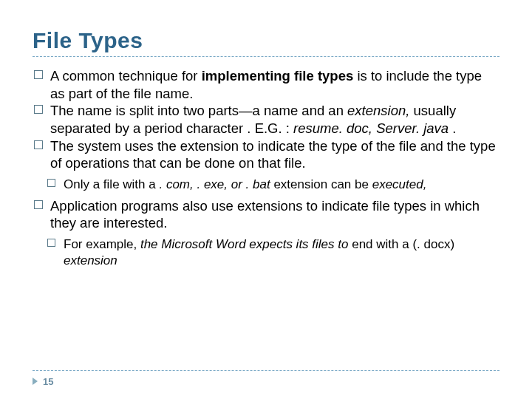 Image resolution: width=532 pixels, height=399 pixels. What do you see at coordinates (35, 381) in the screenshot?
I see `page-arrow-icon` at bounding box center [35, 381].